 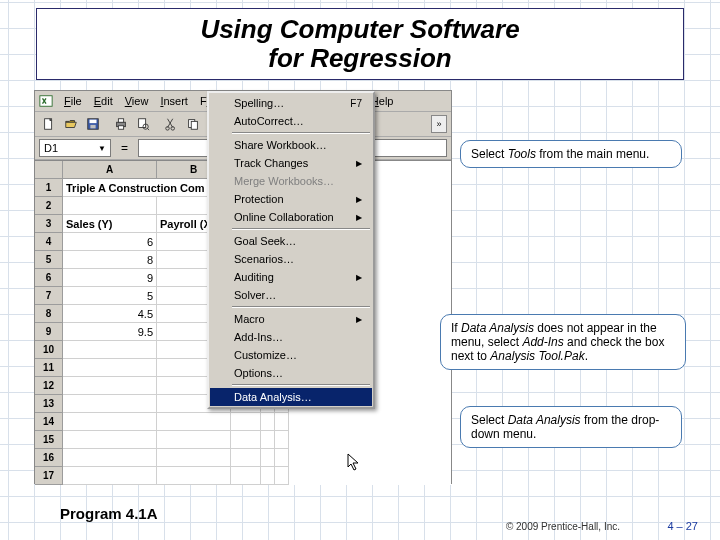 What do you see at coordinates (291, 217) in the screenshot?
I see `menu-item-online-collab: Online Collaboration▶` at bounding box center [291, 217].